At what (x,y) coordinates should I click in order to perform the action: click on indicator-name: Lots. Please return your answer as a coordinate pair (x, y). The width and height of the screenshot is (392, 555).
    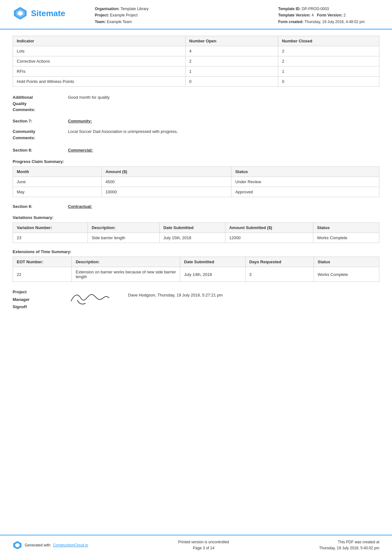
    Looking at the image, I should click on (99, 51).